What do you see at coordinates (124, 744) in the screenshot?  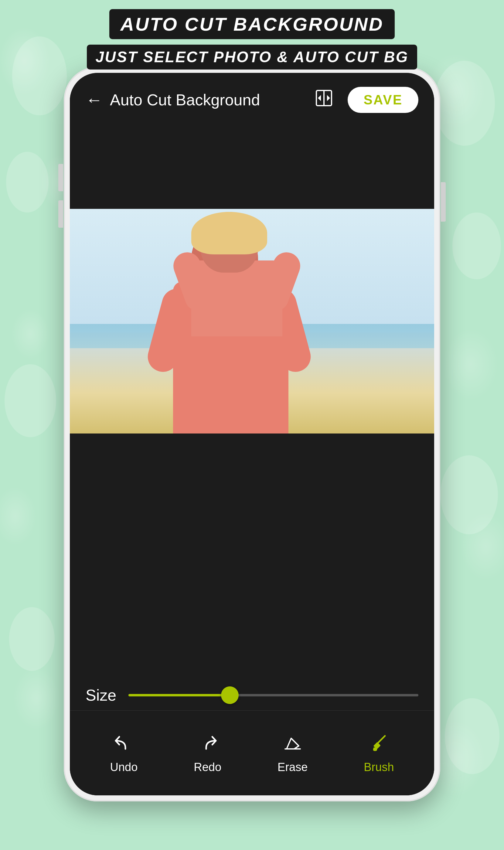 I see `undo-icon` at bounding box center [124, 744].